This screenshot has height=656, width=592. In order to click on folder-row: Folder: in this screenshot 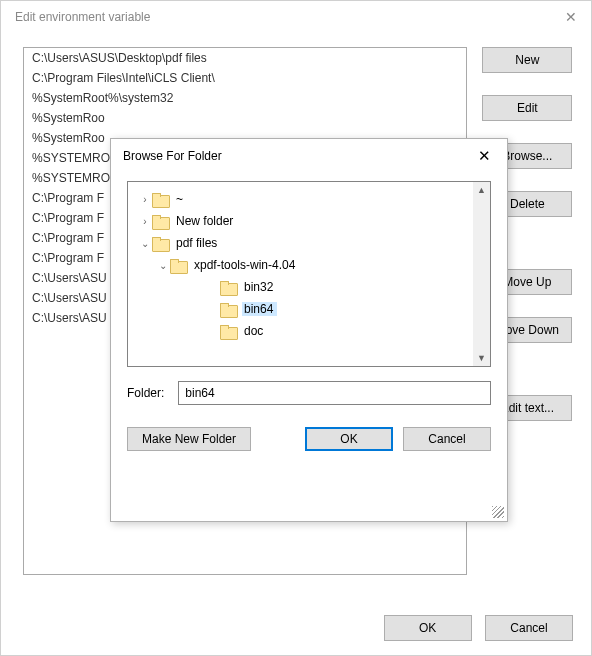, I will do `click(309, 393)`.